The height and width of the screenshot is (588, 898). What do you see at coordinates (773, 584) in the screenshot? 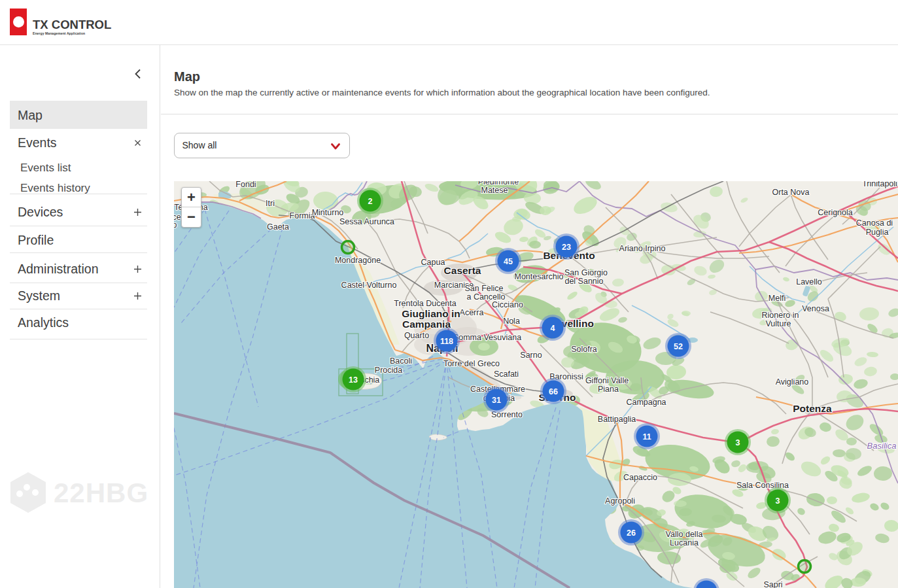
I see `svg-text: Sapri` at bounding box center [773, 584].